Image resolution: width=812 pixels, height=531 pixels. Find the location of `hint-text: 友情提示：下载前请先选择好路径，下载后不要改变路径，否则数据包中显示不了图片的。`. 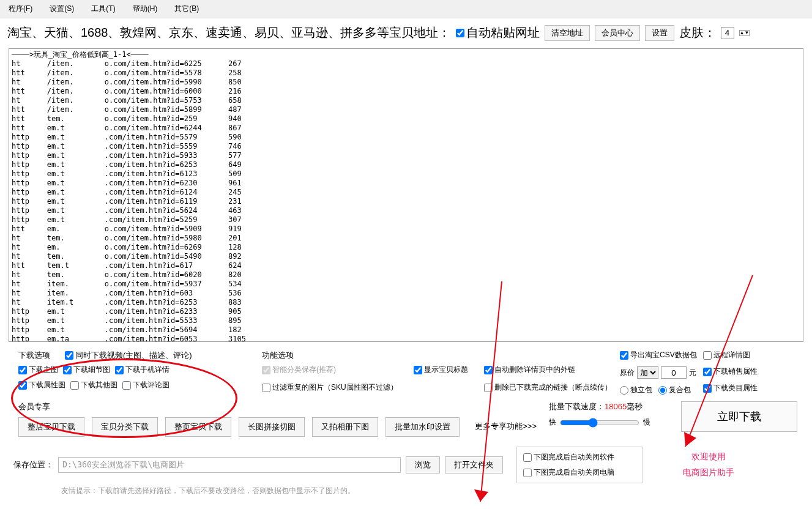

hint-text: 友情提示：下载前请先选择好路径，下载后不要改变路径，否则数据包中显示不了图片的。 is located at coordinates (406, 489).